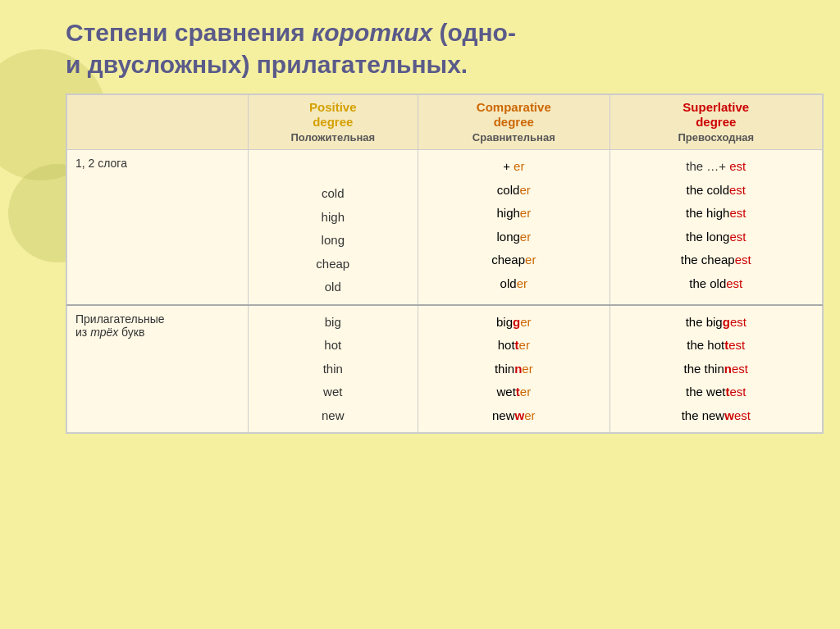 This screenshot has width=840, height=629. I want to click on comp-longer: longer, so click(514, 238).